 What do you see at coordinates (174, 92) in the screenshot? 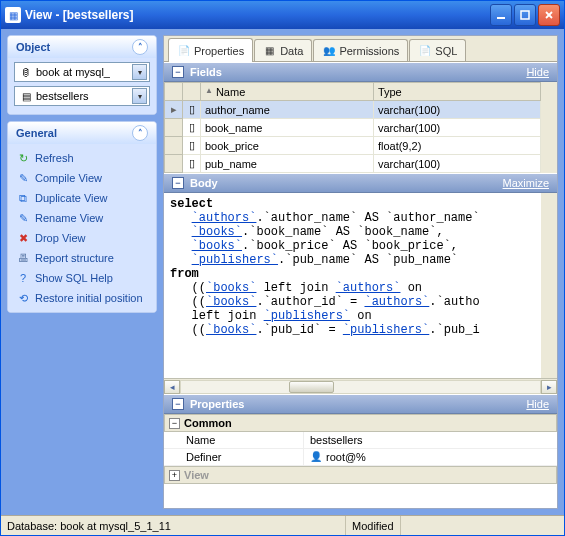
I see `row-header-col` at bounding box center [174, 92].